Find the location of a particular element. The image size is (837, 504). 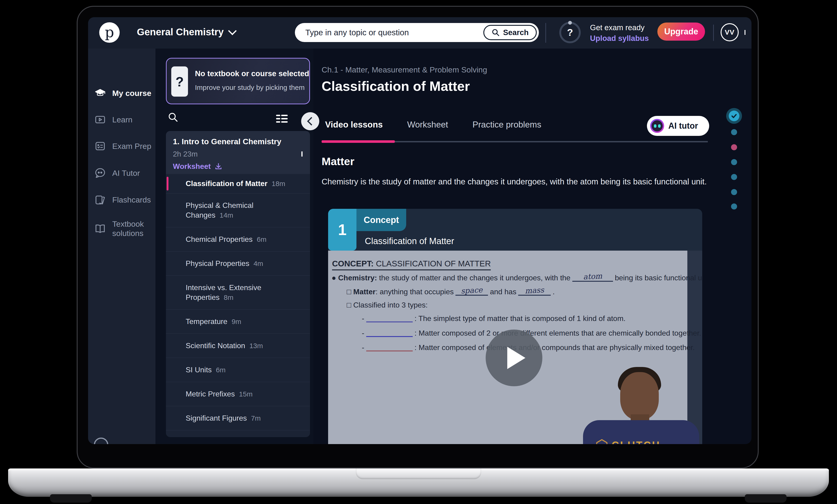

list-icon is located at coordinates (282, 119).